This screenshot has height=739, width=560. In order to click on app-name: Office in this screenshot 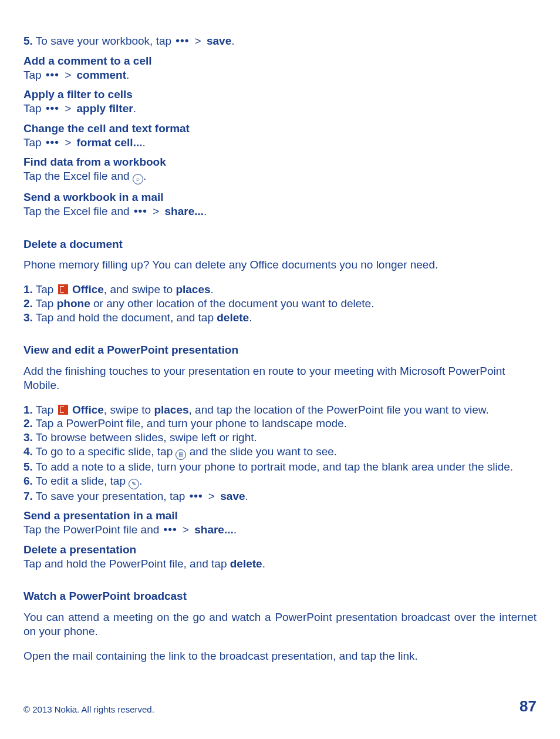, I will do `click(88, 289)`.